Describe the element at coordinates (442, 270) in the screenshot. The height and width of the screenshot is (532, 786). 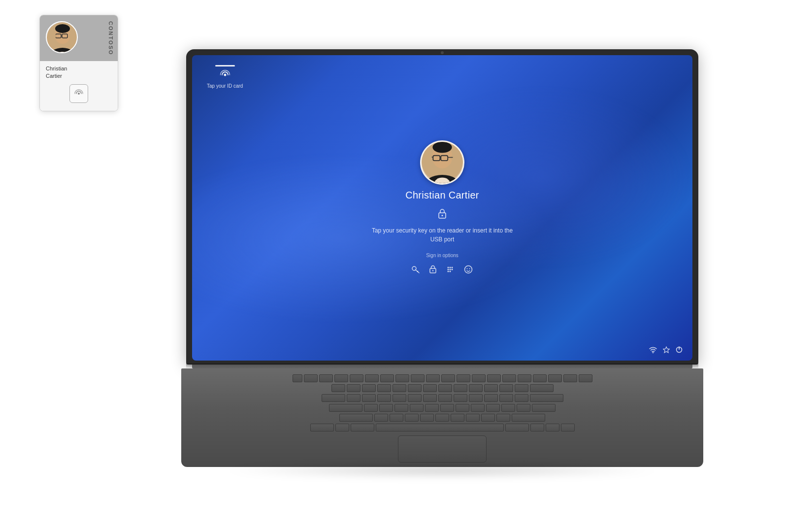
I see `sign-in-icons` at that location.